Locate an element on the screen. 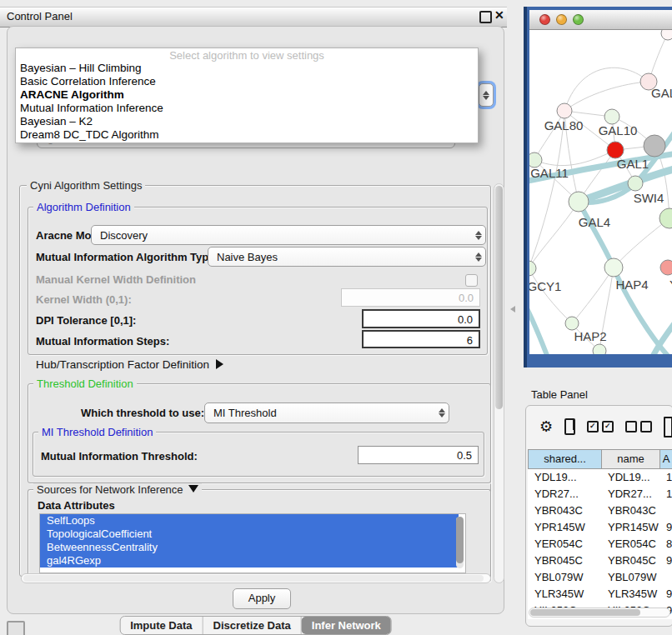 Image resolution: width=672 pixels, height=635 pixels. data-attributes-list: SelfLoopsTopologicalCoefficientBetweenne… is located at coordinates (253, 543).